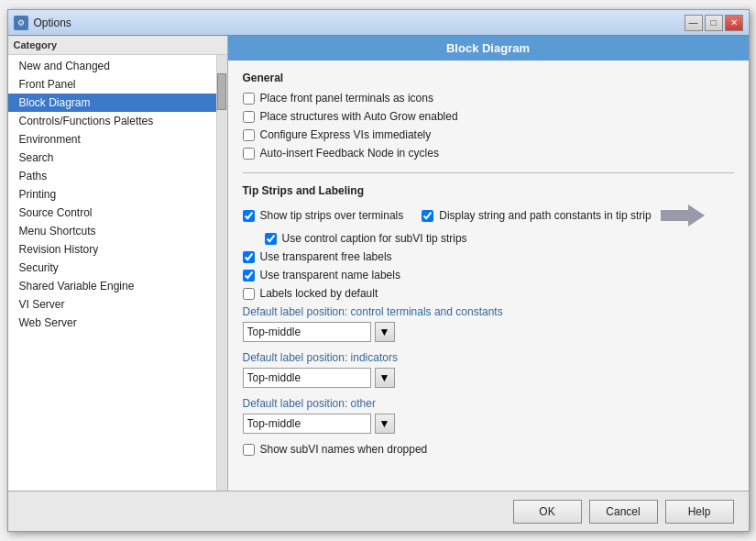 This screenshot has height=541, width=756. Describe the element at coordinates (112, 66) in the screenshot. I see `sidebar-item-new-and-changed: New and Changed` at that location.